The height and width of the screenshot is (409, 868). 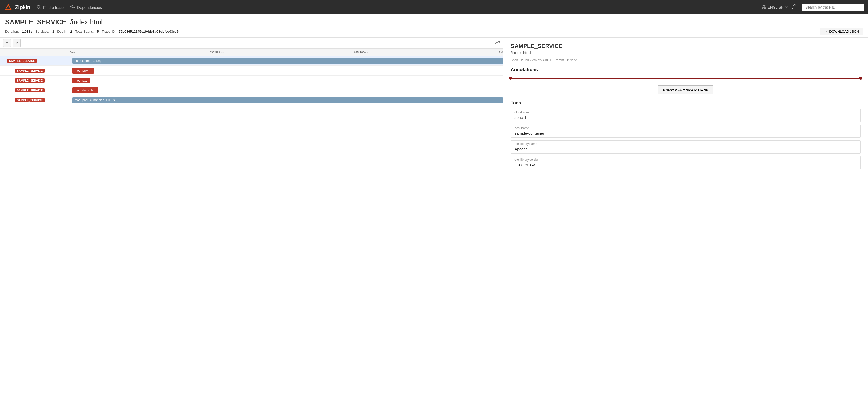 What do you see at coordinates (251, 61) in the screenshot?
I see `span-row: SAMPLE_SERVICE/index.html [1.013s]` at bounding box center [251, 61].